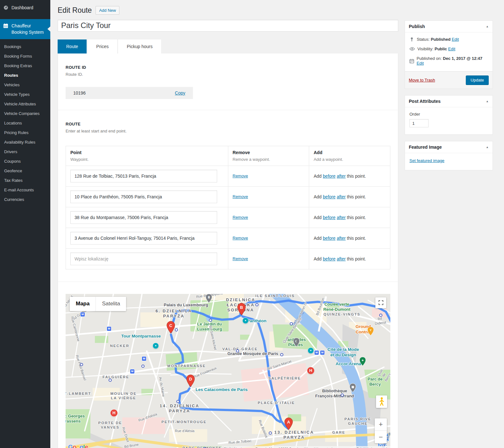 The image size is (504, 448). I want to click on svg-text: A, so click(288, 422).